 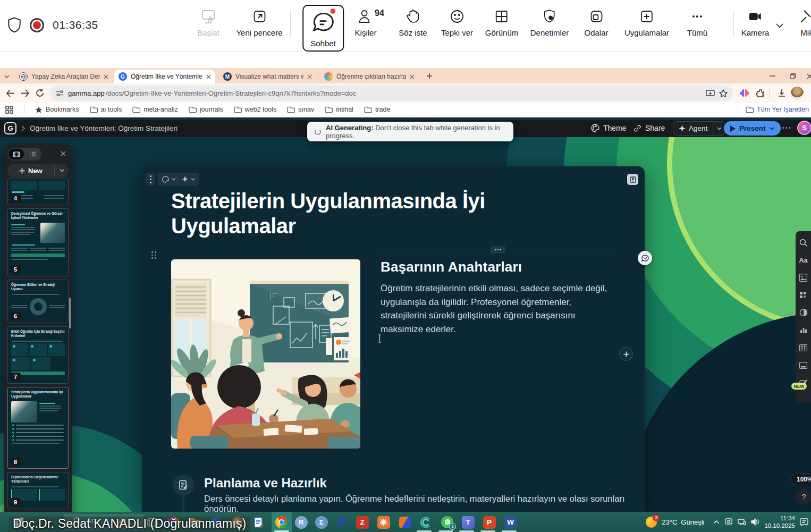 I want to click on forward-button, so click(x=25, y=93).